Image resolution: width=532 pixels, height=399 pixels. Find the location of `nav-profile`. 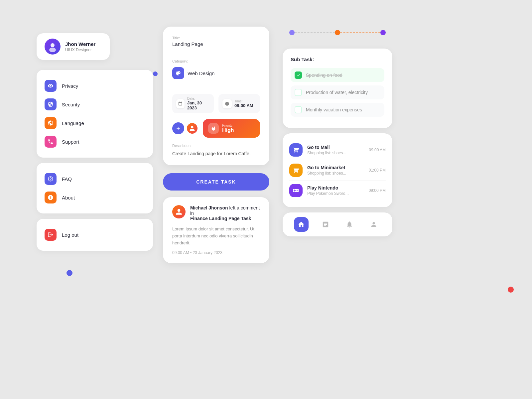

nav-profile is located at coordinates (374, 224).